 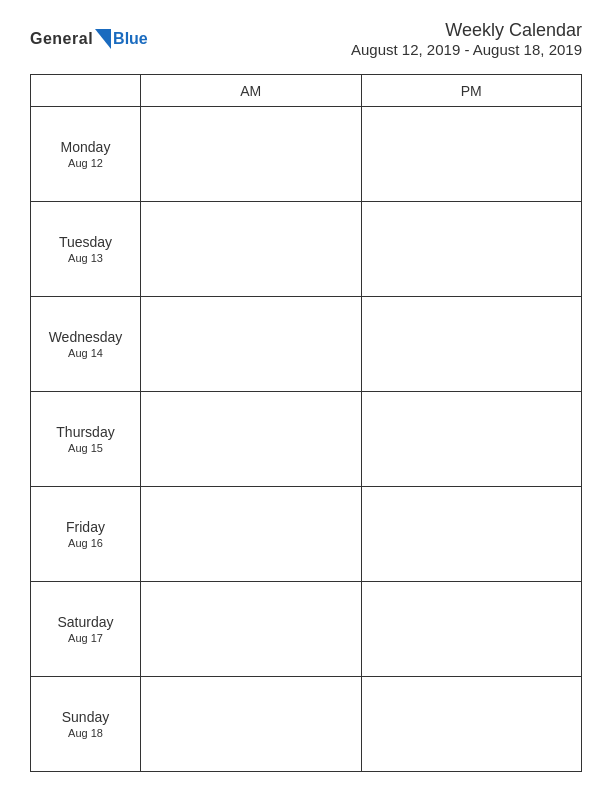 I want to click on table-row: SundayAug 18, so click(x=306, y=724).